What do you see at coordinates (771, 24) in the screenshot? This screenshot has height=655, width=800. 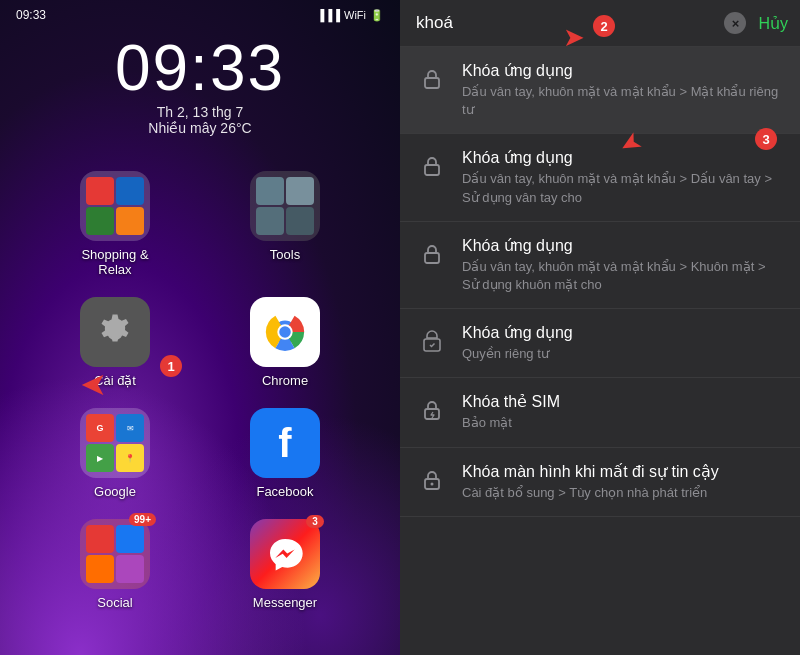 I see `cancel-button: Hủy` at bounding box center [771, 24].